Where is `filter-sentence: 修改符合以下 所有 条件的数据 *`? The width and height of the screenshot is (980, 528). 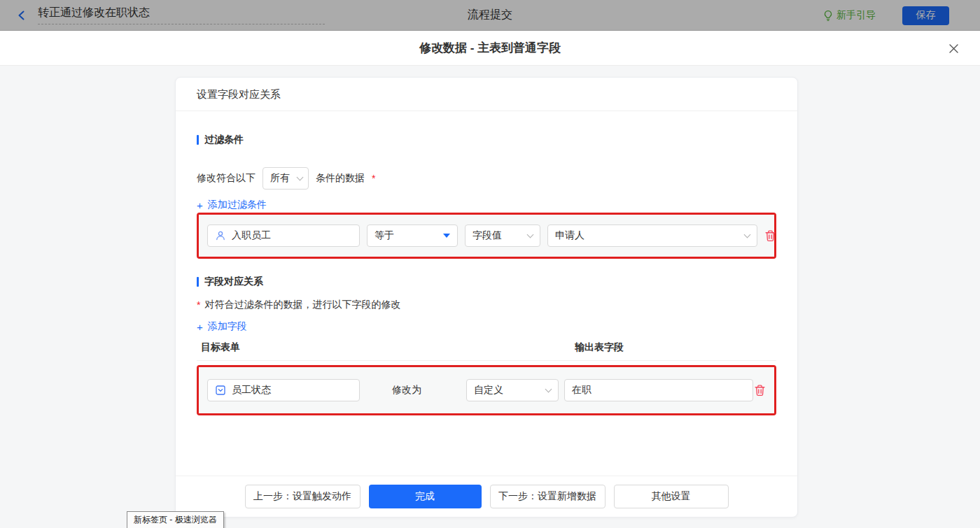
filter-sentence: 修改符合以下 所有 条件的数据 * is located at coordinates (486, 178).